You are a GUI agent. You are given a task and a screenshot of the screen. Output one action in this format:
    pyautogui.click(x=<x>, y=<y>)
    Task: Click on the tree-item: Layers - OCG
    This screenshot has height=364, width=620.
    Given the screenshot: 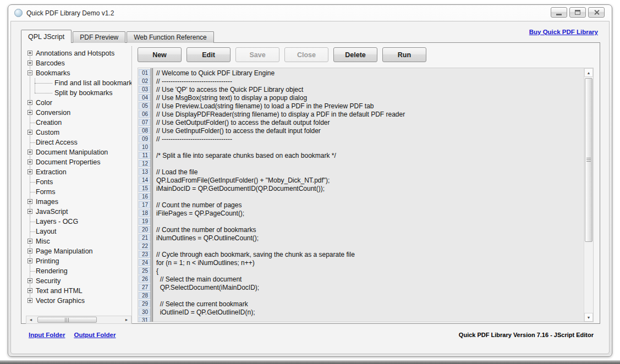 What is the action you would take?
    pyautogui.click(x=79, y=222)
    